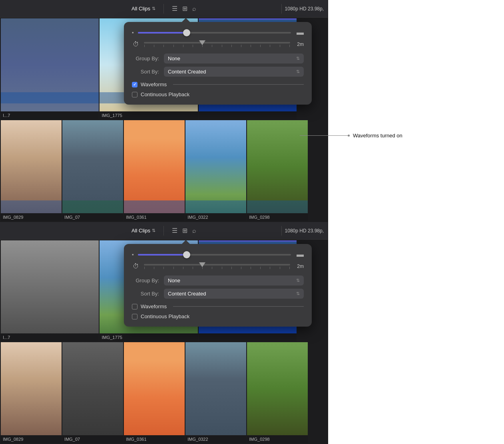 Image resolution: width=504 pixels, height=444 pixels. Describe the element at coordinates (154, 393) in the screenshot. I see `clip-0361-bottom: IMG_0361` at that location.